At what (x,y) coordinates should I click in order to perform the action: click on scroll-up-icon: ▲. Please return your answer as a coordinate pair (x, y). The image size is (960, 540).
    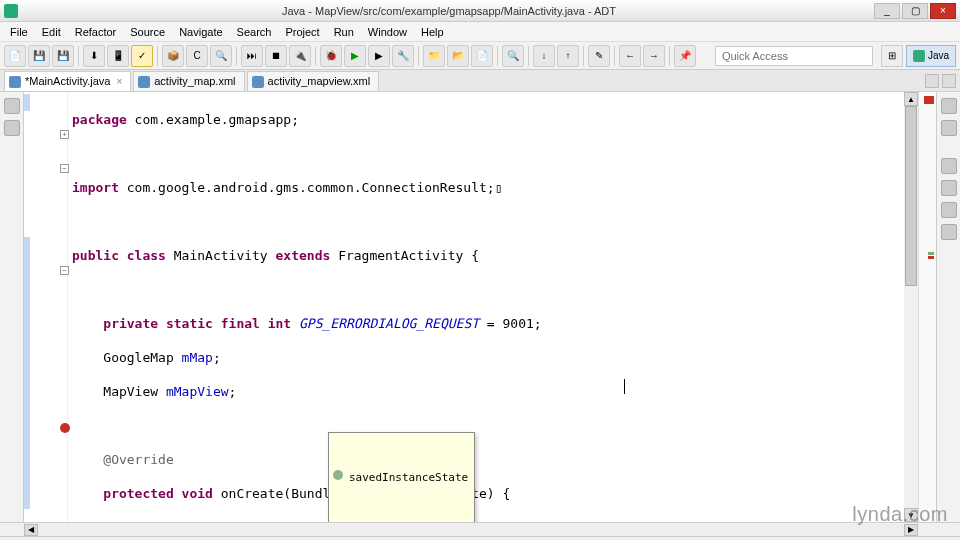
    Looking at the image, I should click on (911, 99).